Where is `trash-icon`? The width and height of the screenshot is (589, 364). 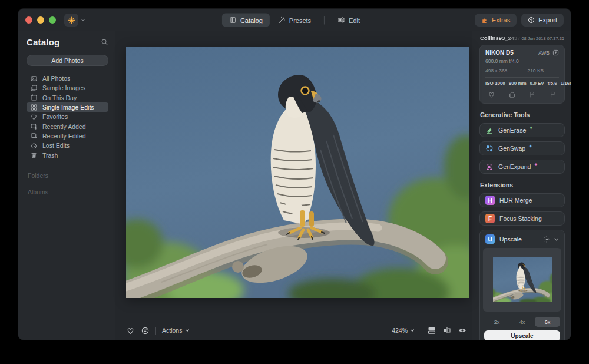 trash-icon is located at coordinates (34, 155).